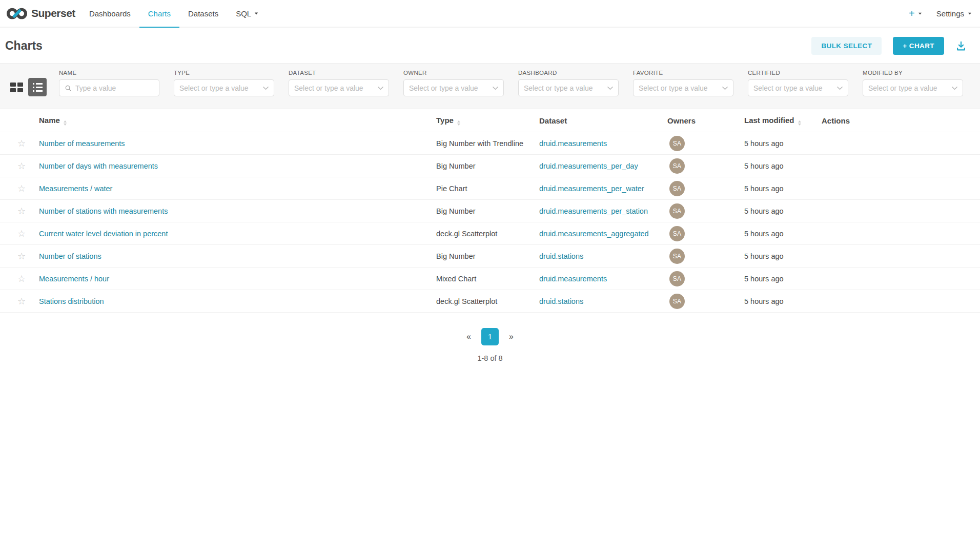 The height and width of the screenshot is (554, 980). I want to click on card-view-button, so click(16, 87).